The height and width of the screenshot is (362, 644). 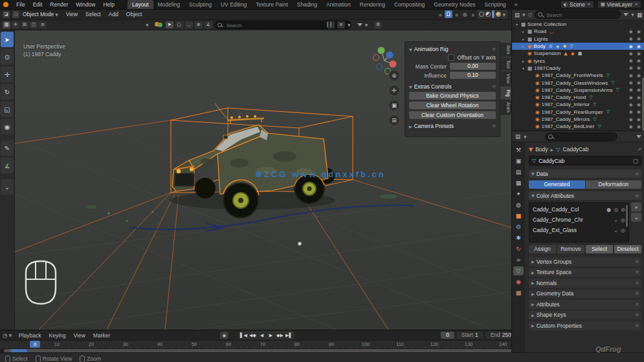 I want to click on tweak-tool-icon: ➤, so click(x=170, y=25).